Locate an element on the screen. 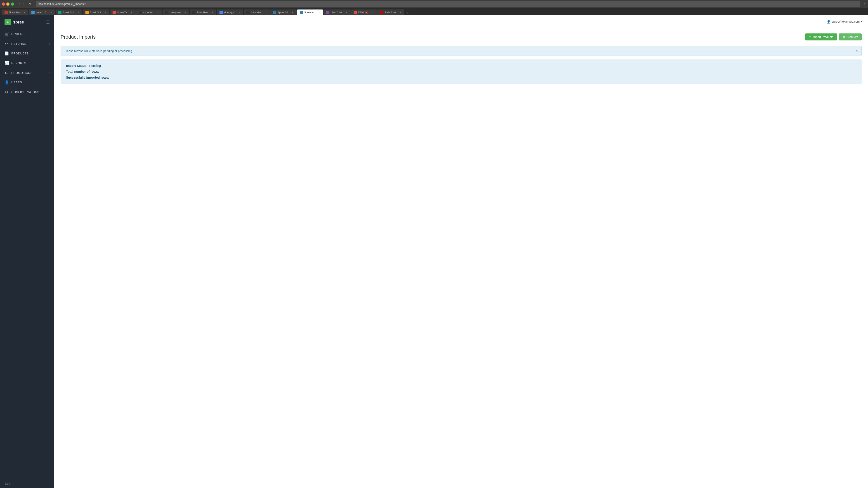  tab-close-spark1: × is located at coordinates (78, 12).